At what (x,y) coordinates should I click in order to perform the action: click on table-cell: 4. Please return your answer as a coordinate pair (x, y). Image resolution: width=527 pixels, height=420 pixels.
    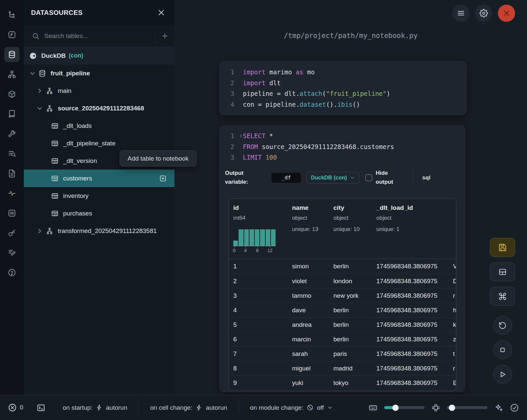
    Looking at the image, I should click on (258, 310).